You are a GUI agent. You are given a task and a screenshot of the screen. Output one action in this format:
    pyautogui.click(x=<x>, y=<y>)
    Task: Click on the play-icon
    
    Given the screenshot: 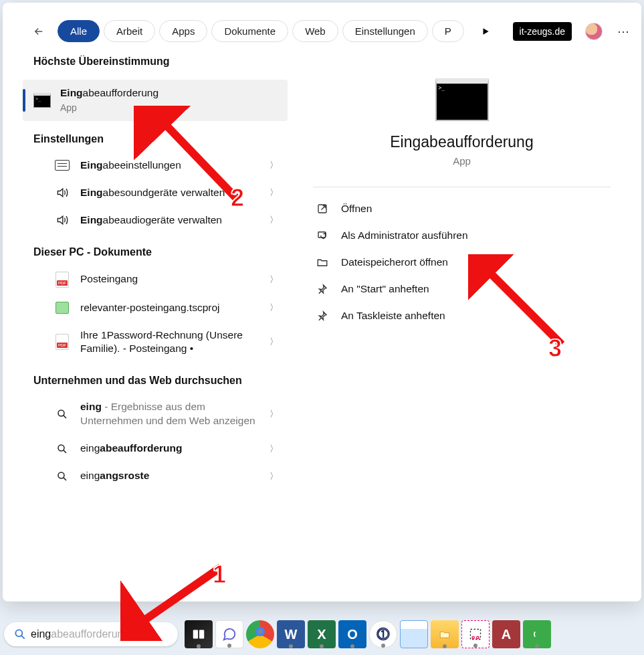 What is the action you would take?
    pyautogui.click(x=486, y=31)
    